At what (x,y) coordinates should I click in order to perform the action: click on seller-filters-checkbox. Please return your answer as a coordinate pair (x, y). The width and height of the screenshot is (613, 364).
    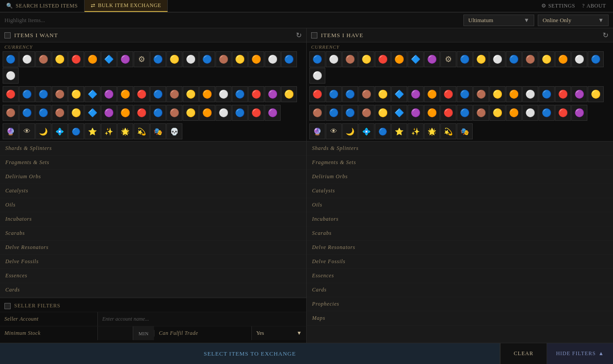
    Looking at the image, I should click on (8, 306).